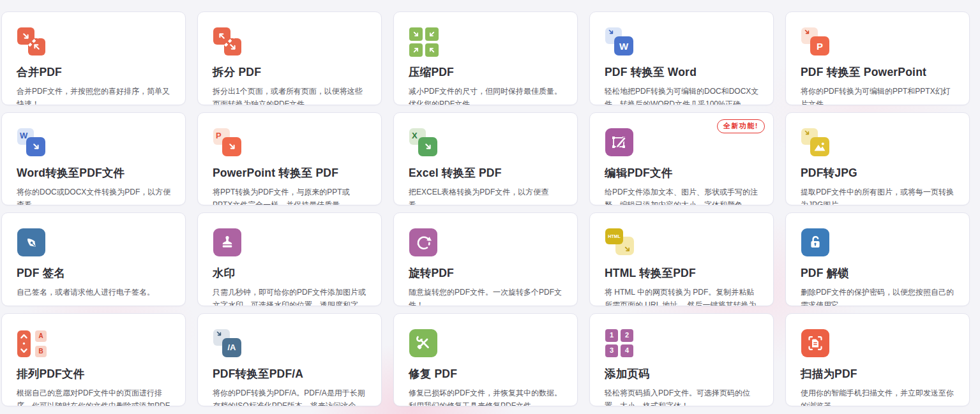  I want to click on tool-card-html-to-pdf: HTML HTML 转换至PDF 将 HTML 中的网页转换为 PDF。复制并粘…, so click(682, 259).